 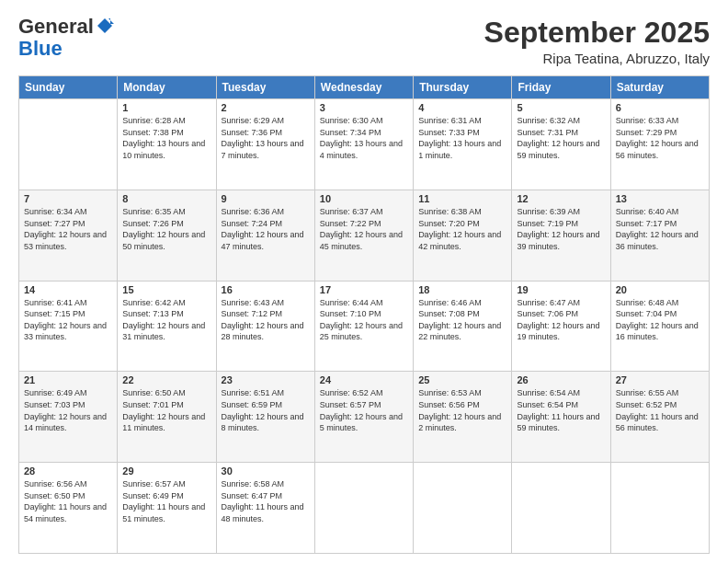 What do you see at coordinates (462, 290) in the screenshot?
I see `day-number: 18` at bounding box center [462, 290].